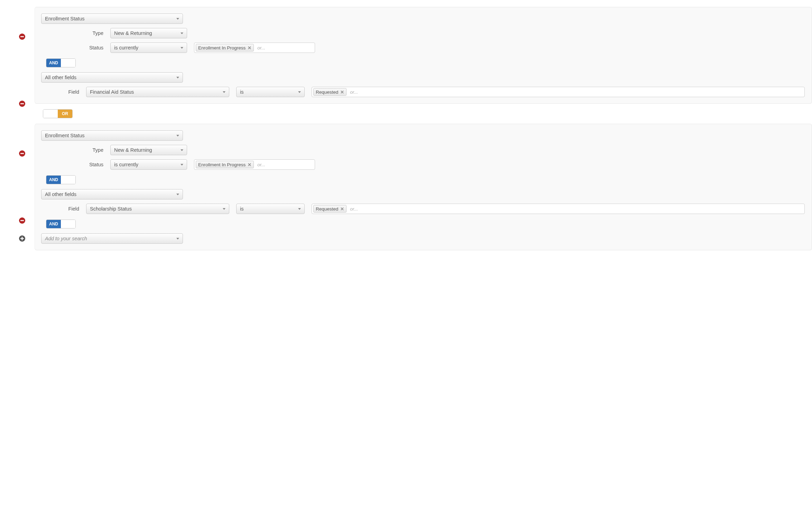 The height and width of the screenshot is (513, 812). Describe the element at coordinates (112, 239) in the screenshot. I see `add-to-search-select: Add to your search` at that location.